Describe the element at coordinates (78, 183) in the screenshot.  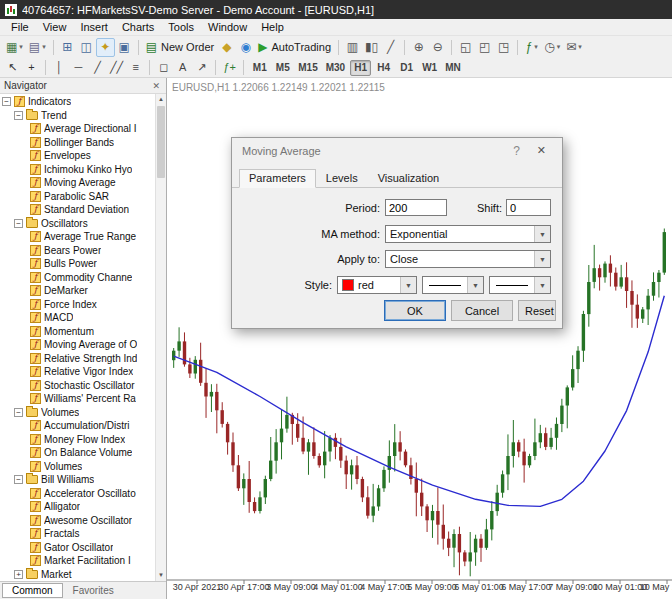
I see `tree-item-moving-average: ƒMoving Average` at that location.